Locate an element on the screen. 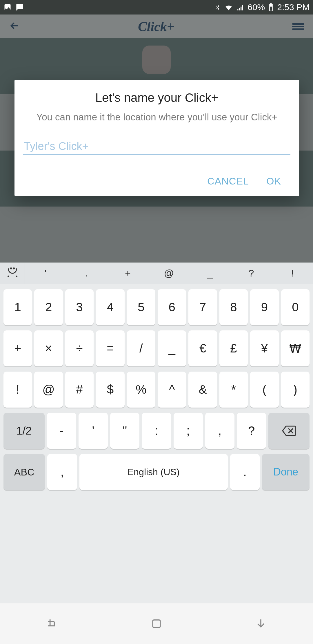  key: ^ is located at coordinates (172, 390).